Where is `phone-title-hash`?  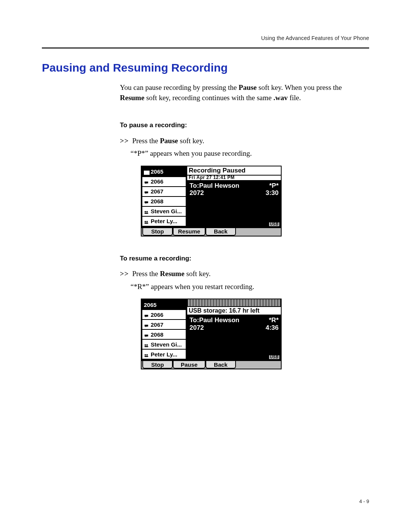 phone-title-hash is located at coordinates (234, 303).